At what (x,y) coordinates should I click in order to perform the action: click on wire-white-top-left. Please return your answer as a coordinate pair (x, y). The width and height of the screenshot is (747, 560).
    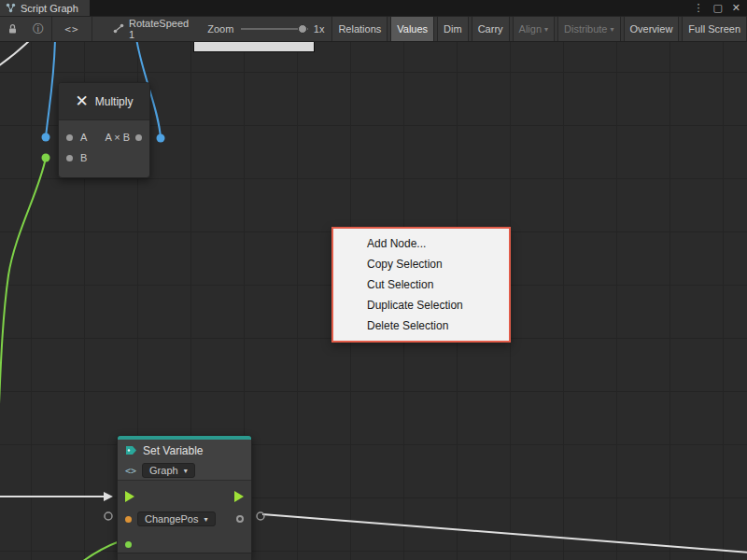
    Looking at the image, I should click on (16, 54).